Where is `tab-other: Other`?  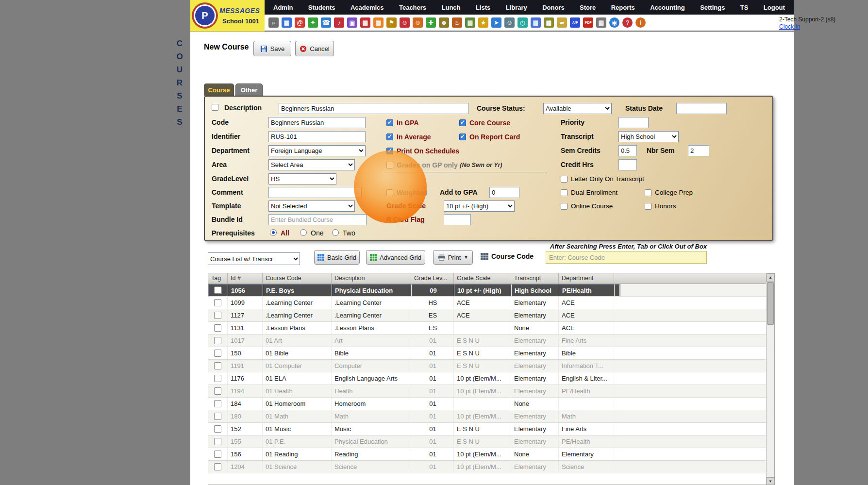 tab-other: Other is located at coordinates (249, 89).